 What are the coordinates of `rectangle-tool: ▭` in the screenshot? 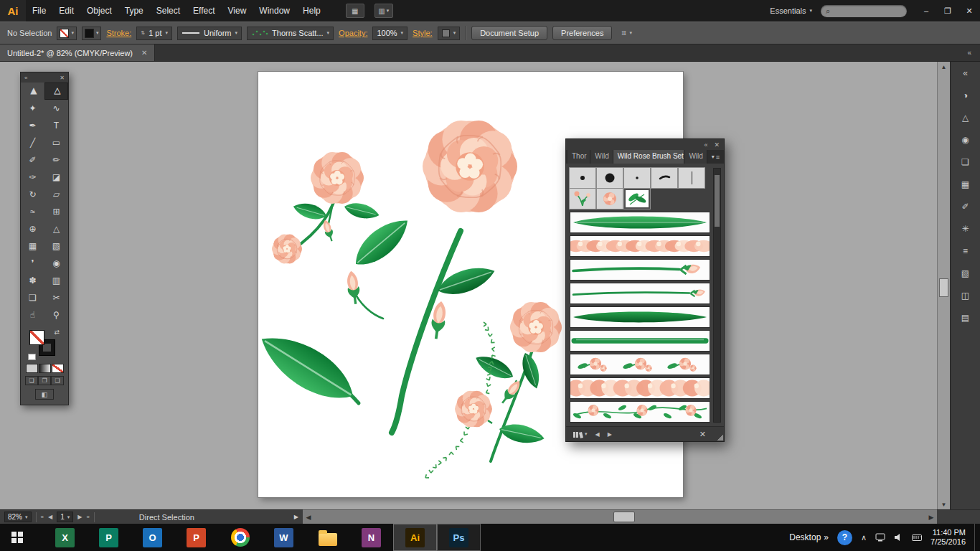 It's located at (56, 143).